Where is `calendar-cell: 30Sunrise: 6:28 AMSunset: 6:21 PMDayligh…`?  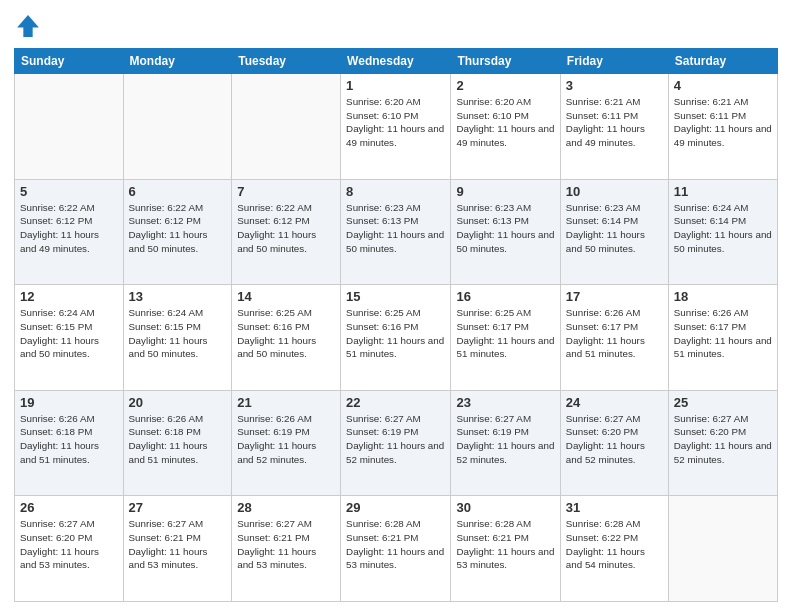 calendar-cell: 30Sunrise: 6:28 AMSunset: 6:21 PMDayligh… is located at coordinates (506, 549).